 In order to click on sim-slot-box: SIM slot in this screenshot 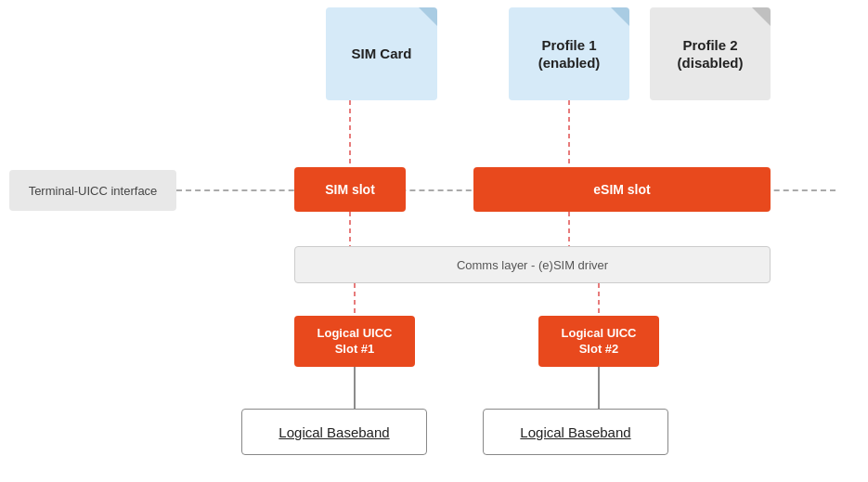, I will do `click(350, 189)`.